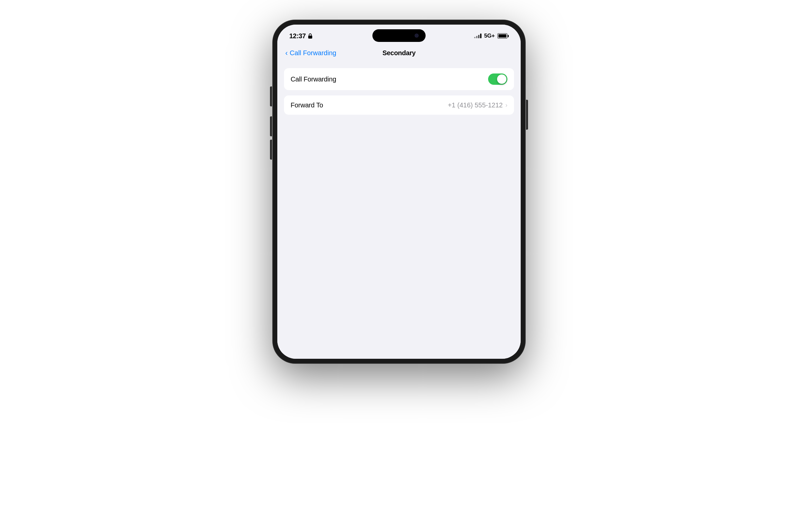 The height and width of the screenshot is (532, 798). What do you see at coordinates (508, 36) in the screenshot?
I see `battery-tip` at bounding box center [508, 36].